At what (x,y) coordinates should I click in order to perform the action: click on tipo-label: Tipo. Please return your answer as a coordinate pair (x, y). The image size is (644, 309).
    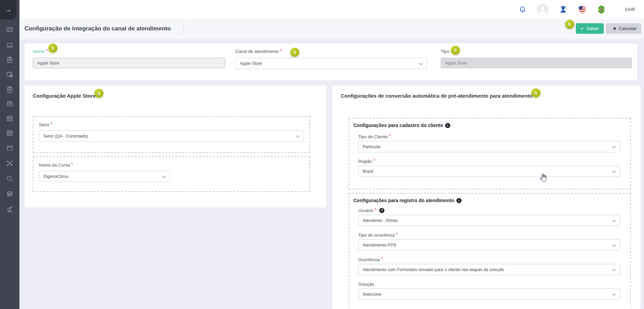
    Looking at the image, I should click on (445, 51).